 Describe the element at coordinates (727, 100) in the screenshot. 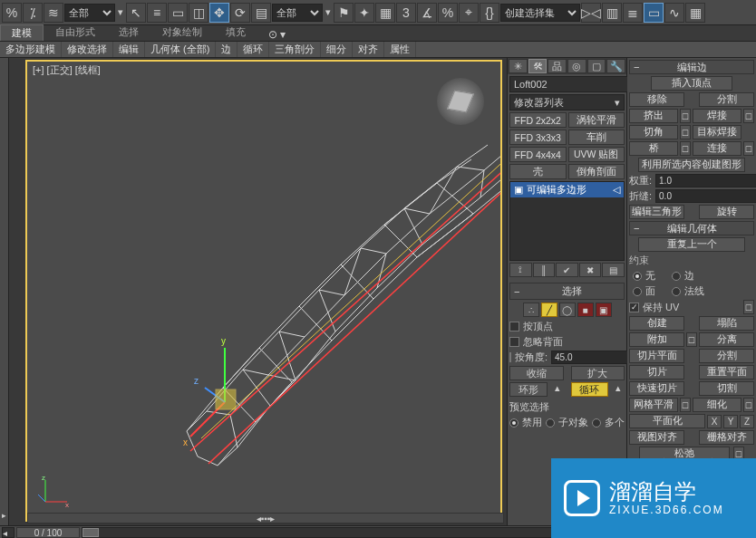

I see `btn-split: 分割` at that location.